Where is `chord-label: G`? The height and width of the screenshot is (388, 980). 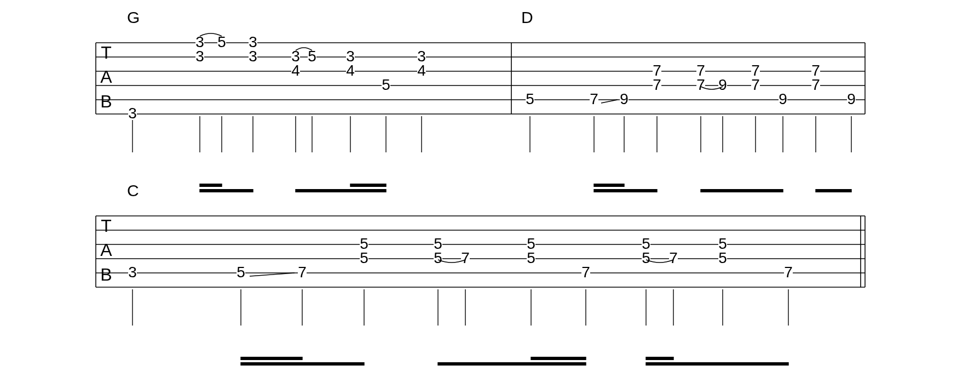
chord-label: G is located at coordinates (134, 18).